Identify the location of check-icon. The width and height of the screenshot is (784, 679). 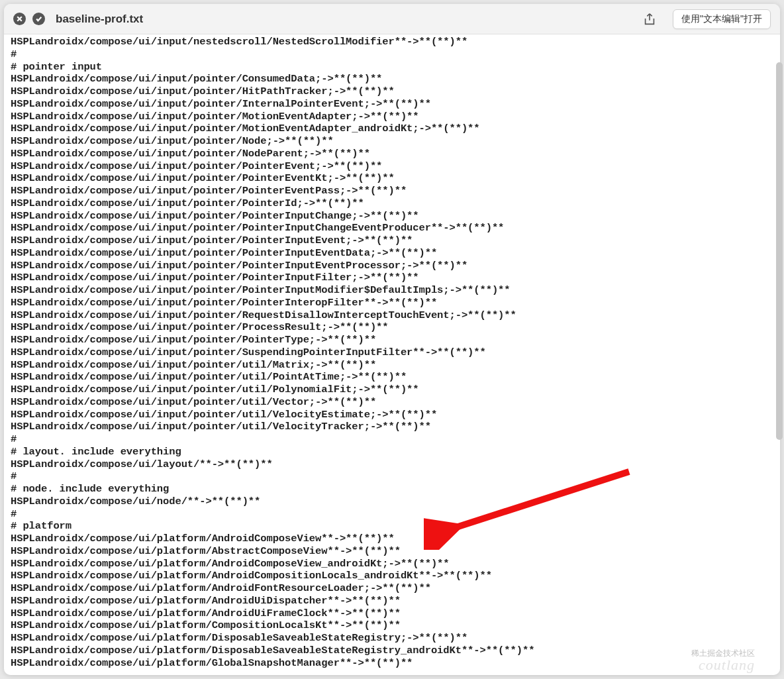
(38, 19).